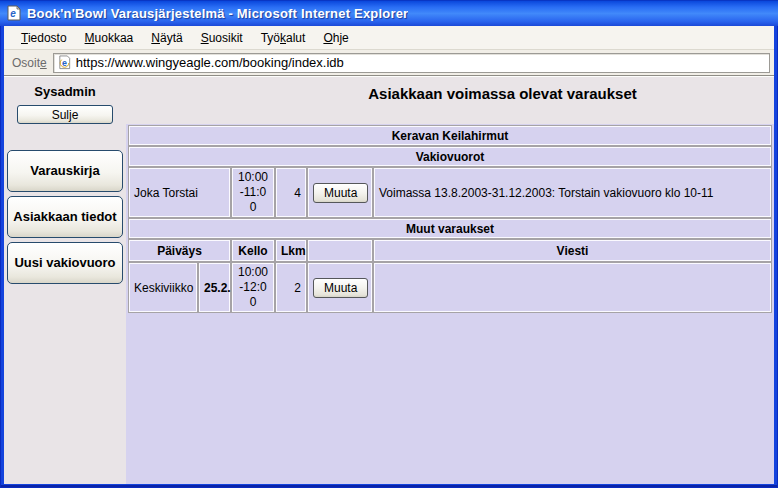 This screenshot has width=778, height=488. I want to click on page-title: Asiakkaan voimassa olevat varaukset, so click(450, 100).